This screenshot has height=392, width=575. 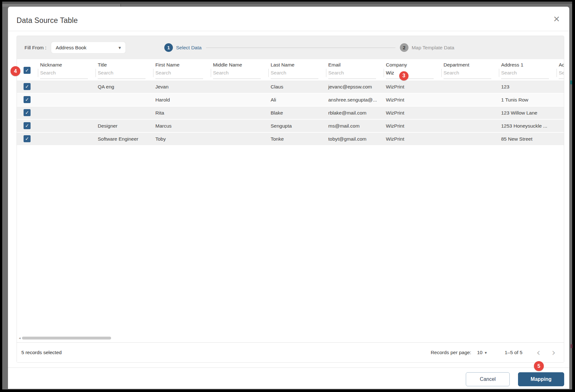 What do you see at coordinates (557, 19) in the screenshot?
I see `close-icon: ✕` at bounding box center [557, 19].